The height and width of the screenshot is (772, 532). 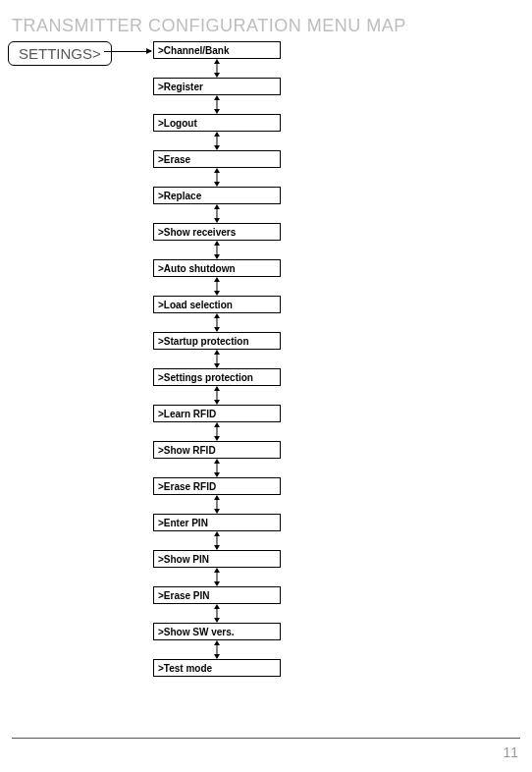 What do you see at coordinates (209, 26) in the screenshot?
I see `page-title: TRANSMITTER CONFIGURATION MENU MAP` at bounding box center [209, 26].